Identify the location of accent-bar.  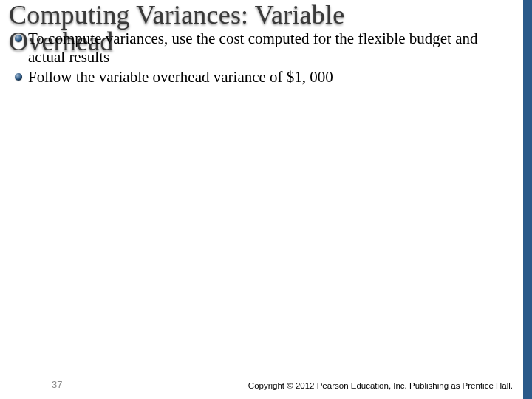
(528, 200).